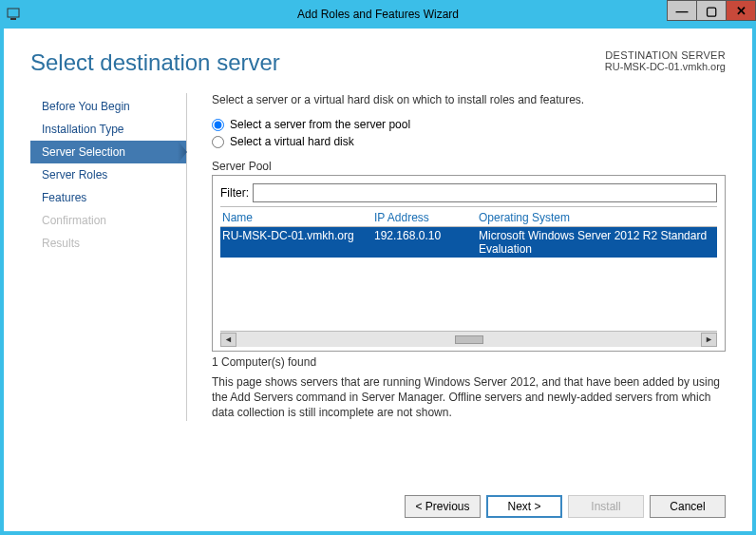  What do you see at coordinates (218, 143) in the screenshot?
I see `radio-vhd` at bounding box center [218, 143].